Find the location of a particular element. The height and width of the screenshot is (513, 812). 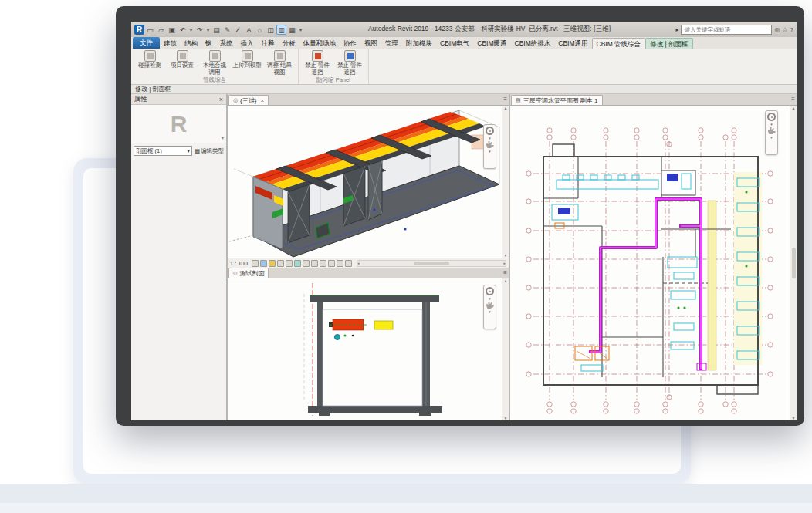

section-drawing is located at coordinates (365, 349).